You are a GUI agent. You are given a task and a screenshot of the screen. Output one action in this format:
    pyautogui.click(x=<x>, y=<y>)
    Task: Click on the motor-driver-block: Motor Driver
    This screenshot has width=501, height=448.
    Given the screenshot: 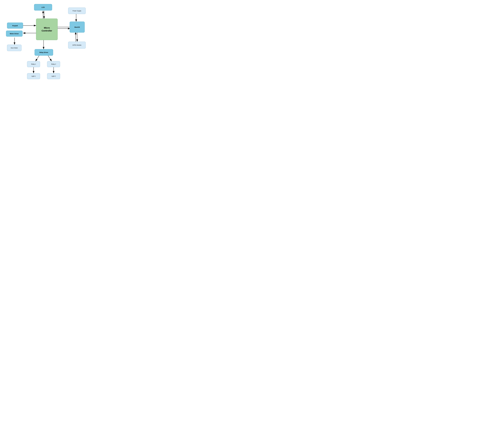 What is the action you would take?
    pyautogui.click(x=14, y=33)
    